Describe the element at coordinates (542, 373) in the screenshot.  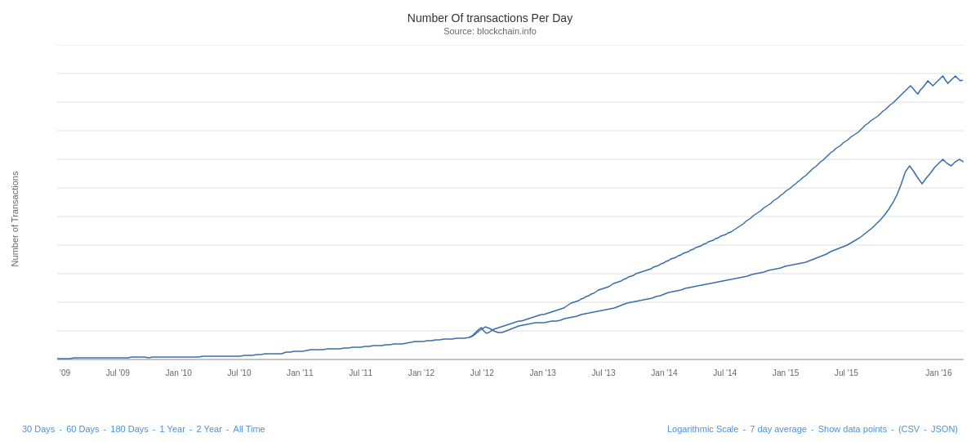
I see `svg-text: Jan '13` at that location.